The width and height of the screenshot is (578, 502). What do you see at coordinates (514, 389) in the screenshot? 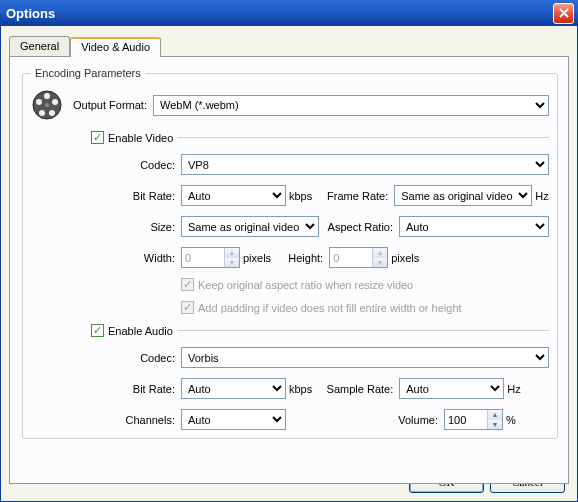
I see `samplerate-unit: Hz` at bounding box center [514, 389].